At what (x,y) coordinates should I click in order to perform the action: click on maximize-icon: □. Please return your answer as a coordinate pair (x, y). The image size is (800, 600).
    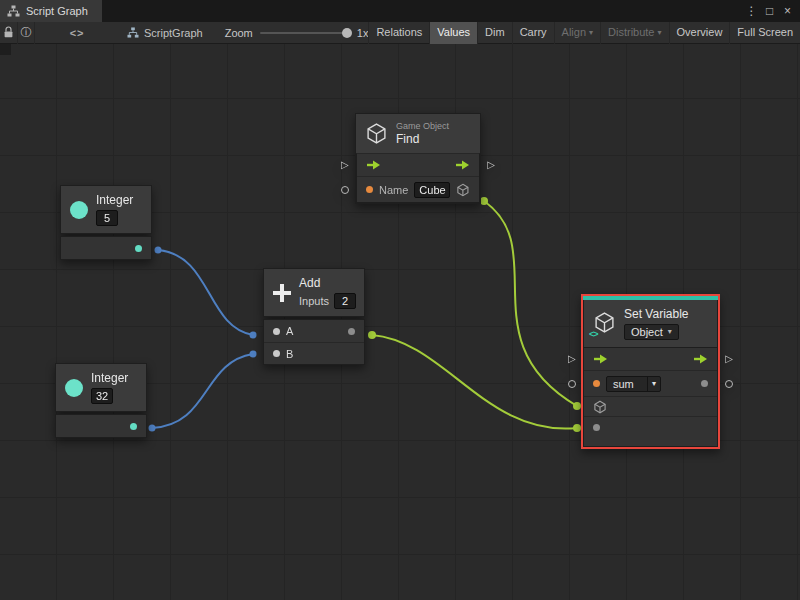
    Looking at the image, I should click on (770, 11).